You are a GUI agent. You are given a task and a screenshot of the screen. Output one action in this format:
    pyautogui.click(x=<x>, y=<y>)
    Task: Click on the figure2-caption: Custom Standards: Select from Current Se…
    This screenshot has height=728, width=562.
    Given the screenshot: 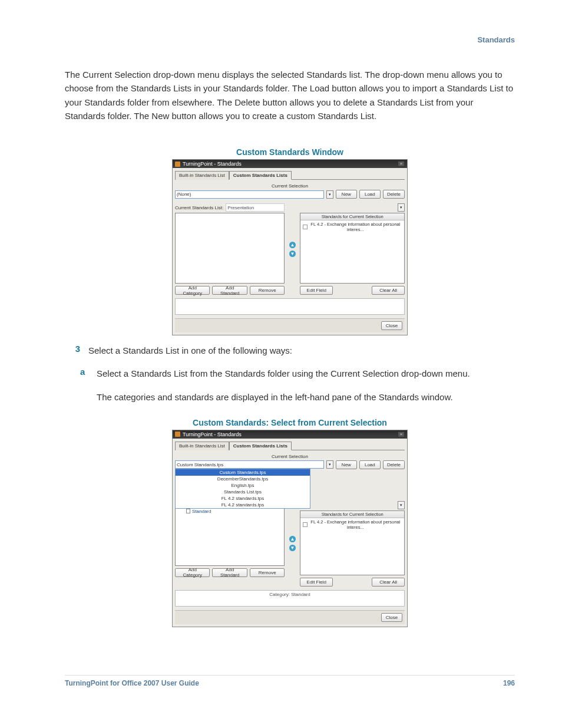 What is the action you would take?
    pyautogui.click(x=290, y=423)
    